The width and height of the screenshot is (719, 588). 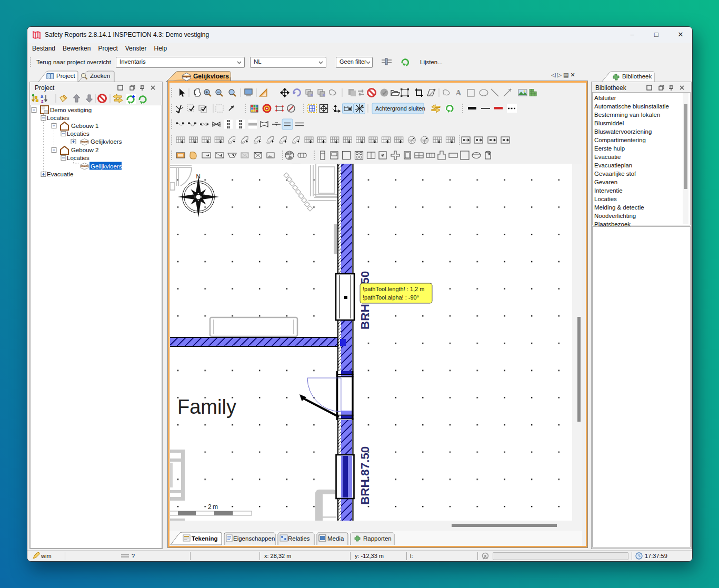 I want to click on svg-text: BRH.87.50, so click(x=365, y=476).